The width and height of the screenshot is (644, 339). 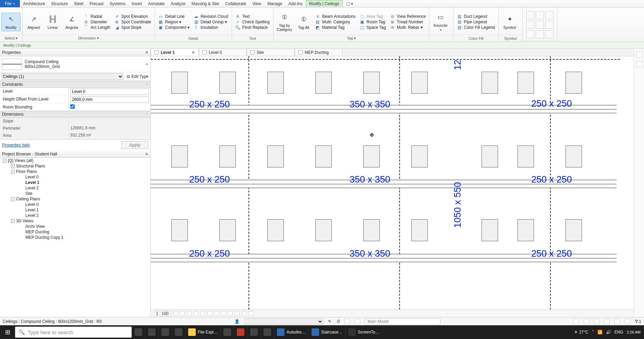 What do you see at coordinates (97, 16) in the screenshot?
I see `radial-dim: ◝Radial` at bounding box center [97, 16].